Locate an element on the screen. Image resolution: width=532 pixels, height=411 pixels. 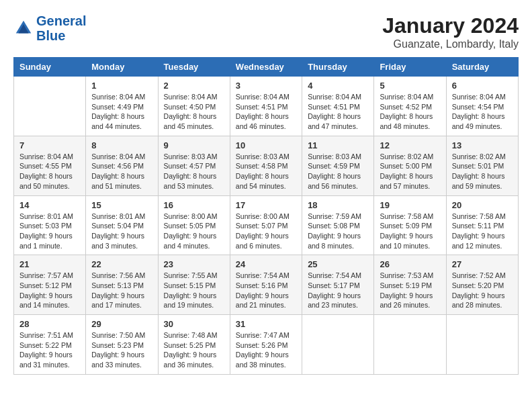
day-info: Sunrise: 7:48 AM Sunset: 5:25 PM Dayligh… is located at coordinates (194, 351).